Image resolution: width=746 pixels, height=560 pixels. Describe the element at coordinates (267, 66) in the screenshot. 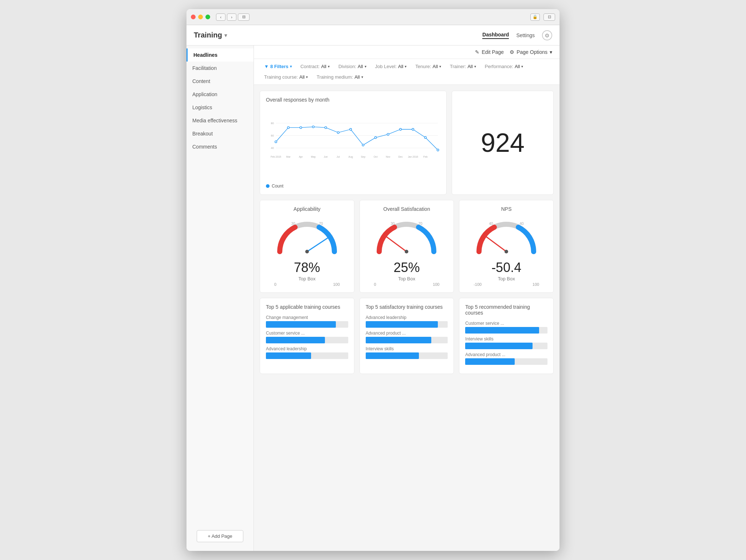

I see `filter-funnel-icon: ▼` at that location.